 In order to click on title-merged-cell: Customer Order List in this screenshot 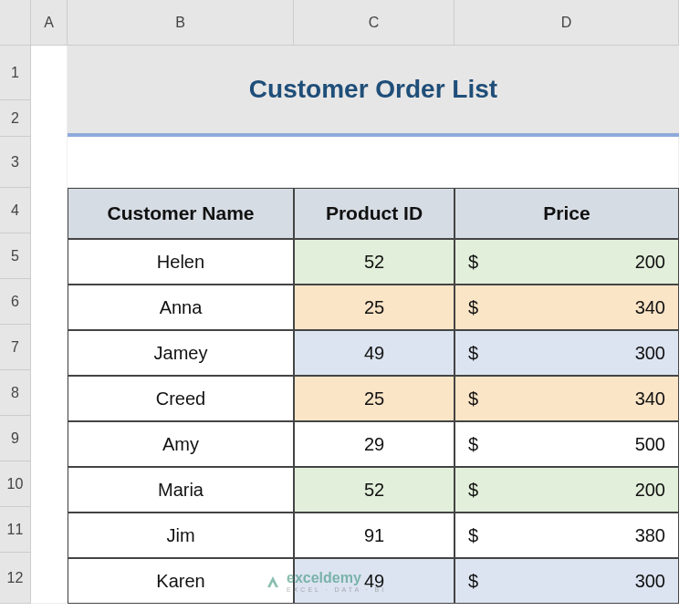, I will do `click(373, 91)`.